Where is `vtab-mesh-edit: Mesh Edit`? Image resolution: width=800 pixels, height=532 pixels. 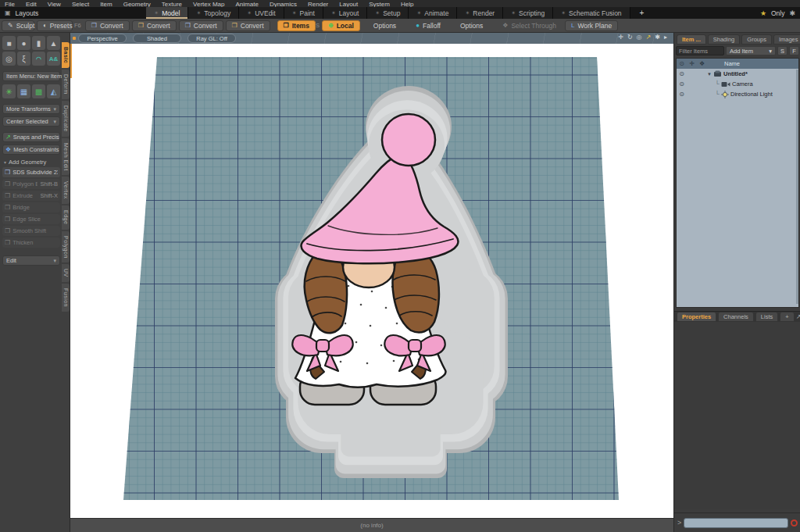 vtab-mesh-edit: Mesh Edit is located at coordinates (66, 157).